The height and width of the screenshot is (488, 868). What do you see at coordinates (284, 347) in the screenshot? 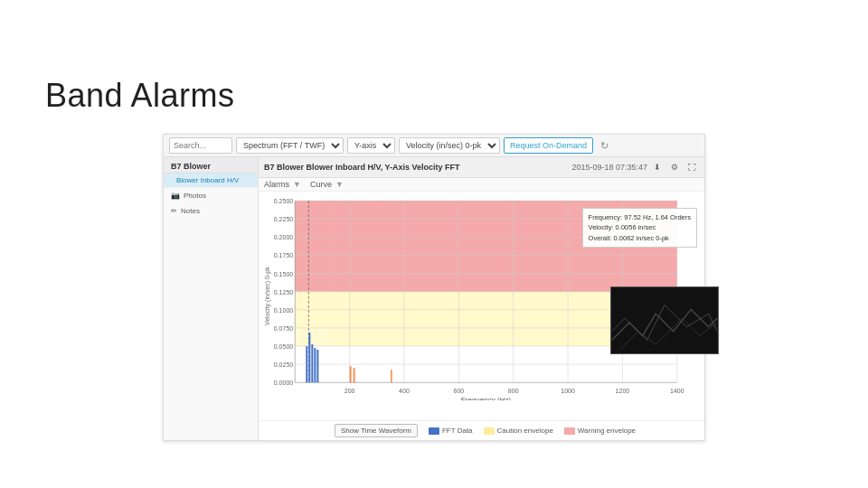
I see `svg-text: 0.0500` at bounding box center [284, 347].